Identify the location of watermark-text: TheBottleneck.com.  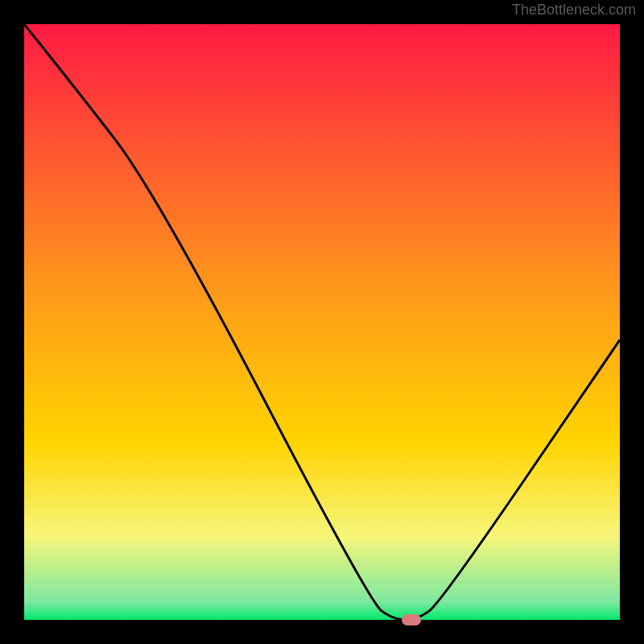
(574, 10).